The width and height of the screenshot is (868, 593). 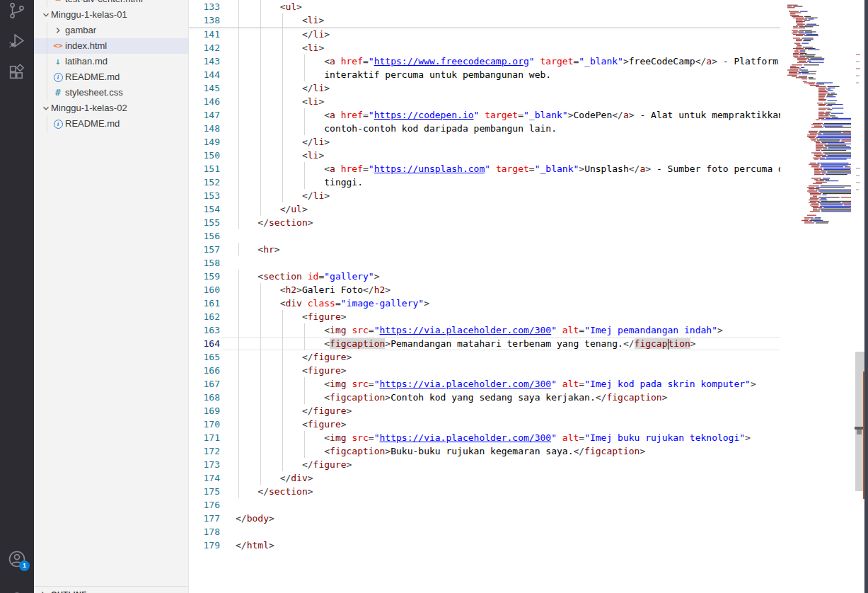 I want to click on source-control-icon, so click(x=17, y=11).